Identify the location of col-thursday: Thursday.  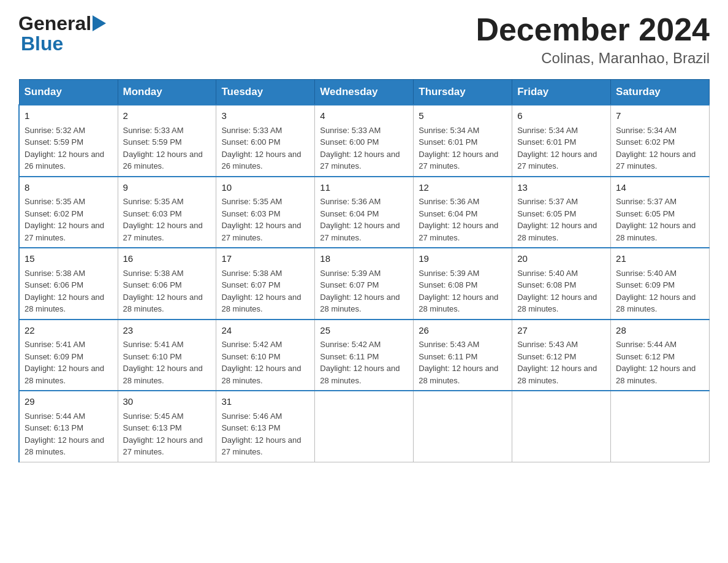
(463, 93).